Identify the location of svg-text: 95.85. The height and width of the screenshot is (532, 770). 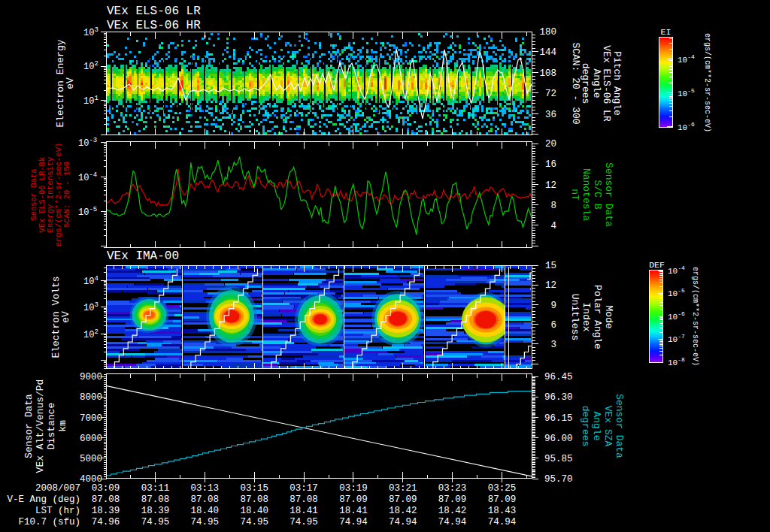
(559, 459).